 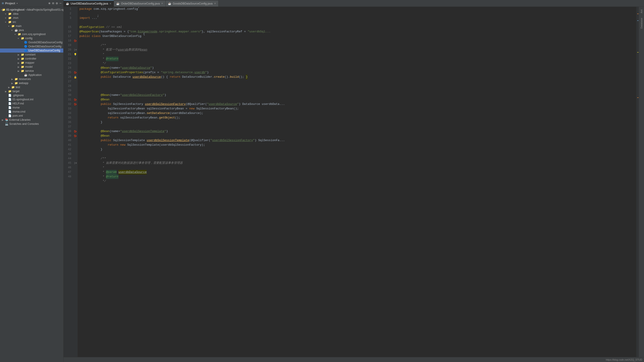 I want to click on code-line: public SqlSessionFactory userdbSqlSessio…, so click(x=358, y=104).